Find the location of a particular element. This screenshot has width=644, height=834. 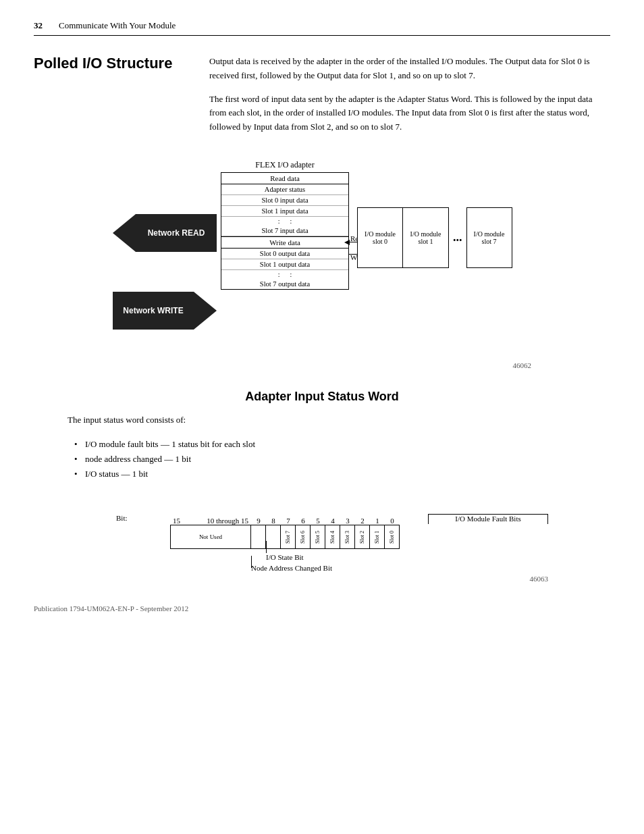

slot5-text: Slot 5 is located at coordinates (317, 538).